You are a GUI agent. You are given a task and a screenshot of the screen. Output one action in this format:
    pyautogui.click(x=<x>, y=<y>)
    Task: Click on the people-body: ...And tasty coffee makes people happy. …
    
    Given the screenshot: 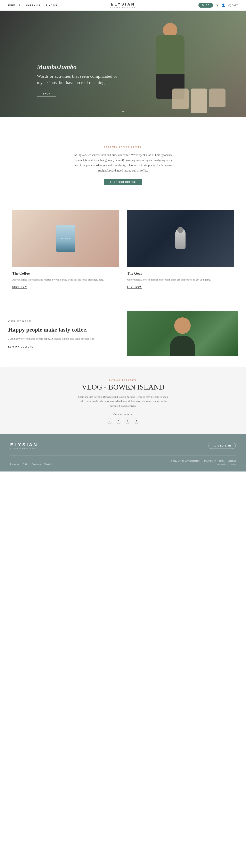 What is the action you would take?
    pyautogui.click(x=63, y=339)
    